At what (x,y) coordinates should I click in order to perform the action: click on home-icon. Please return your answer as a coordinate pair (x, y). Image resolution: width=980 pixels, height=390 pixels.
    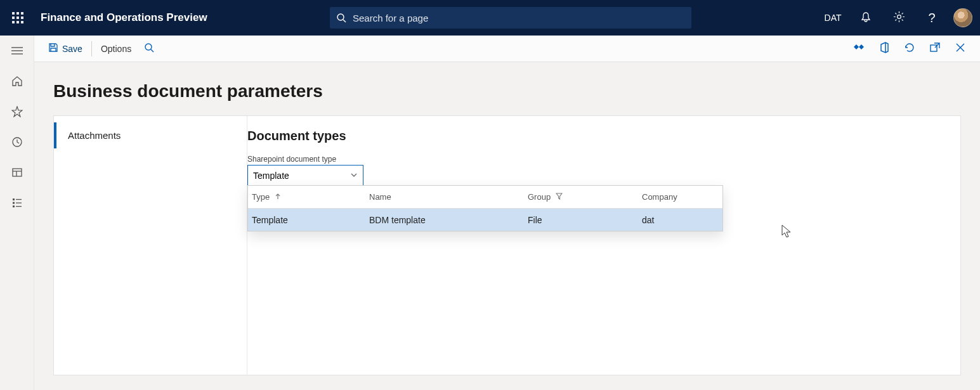
    Looking at the image, I should click on (17, 82).